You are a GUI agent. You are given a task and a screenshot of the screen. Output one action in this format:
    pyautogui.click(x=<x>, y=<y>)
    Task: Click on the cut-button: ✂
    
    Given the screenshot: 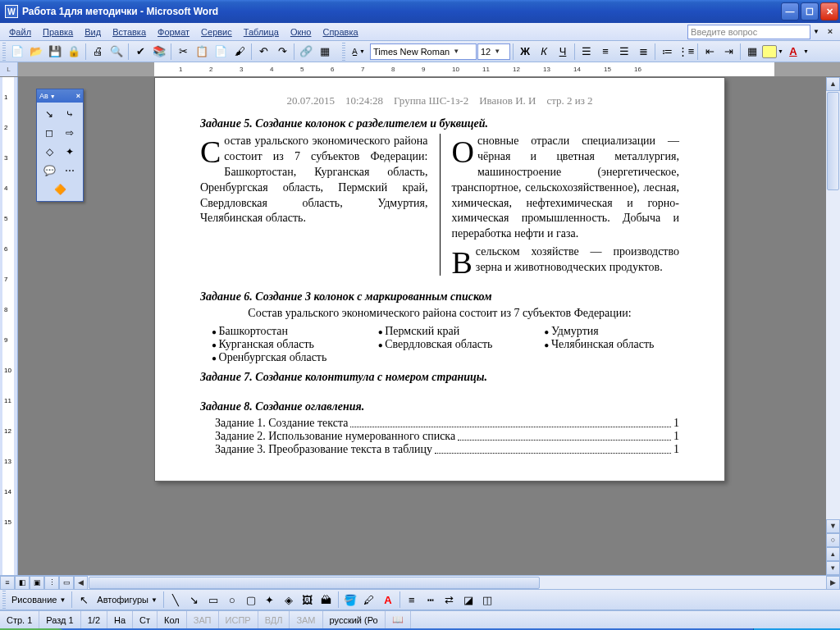 What is the action you would take?
    pyautogui.click(x=183, y=52)
    